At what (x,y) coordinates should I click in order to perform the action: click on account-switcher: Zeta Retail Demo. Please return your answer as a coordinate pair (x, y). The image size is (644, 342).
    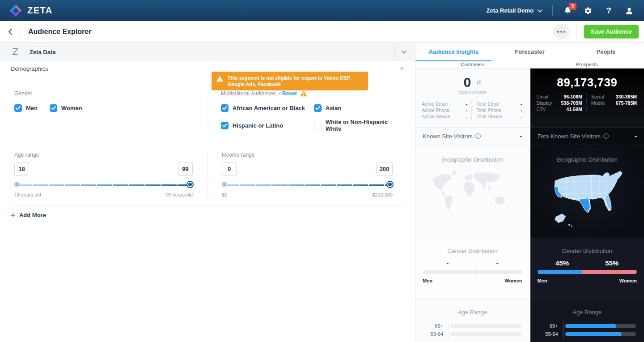
    Looking at the image, I should click on (514, 11).